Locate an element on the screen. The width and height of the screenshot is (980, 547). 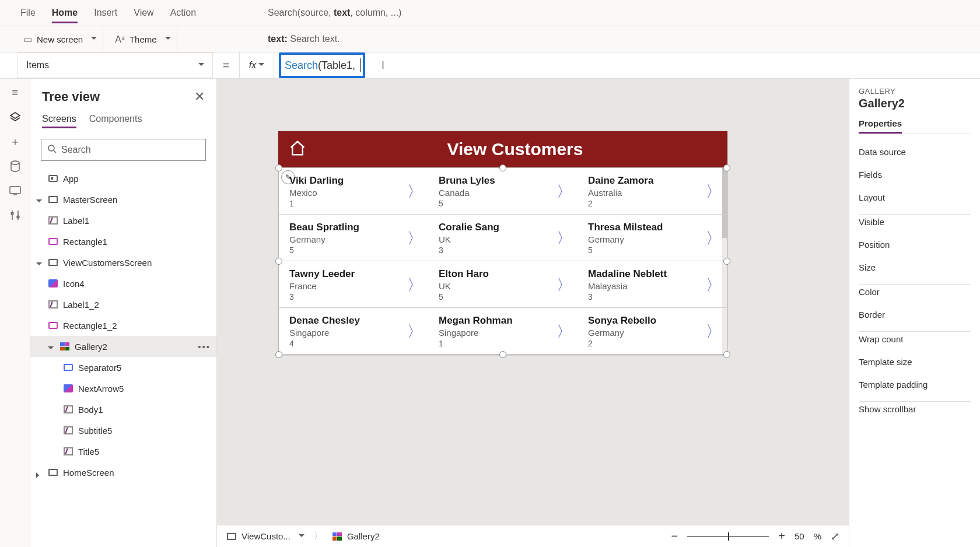
insert-icon: ＋ is located at coordinates (15, 142).